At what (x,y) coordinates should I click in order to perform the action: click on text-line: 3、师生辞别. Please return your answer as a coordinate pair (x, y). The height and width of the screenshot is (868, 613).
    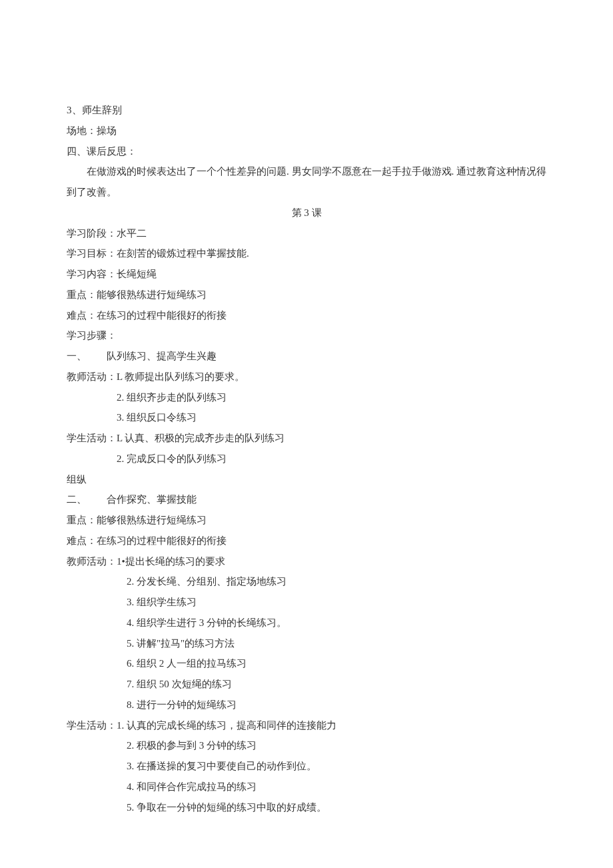
    Looking at the image, I should click on (306, 111).